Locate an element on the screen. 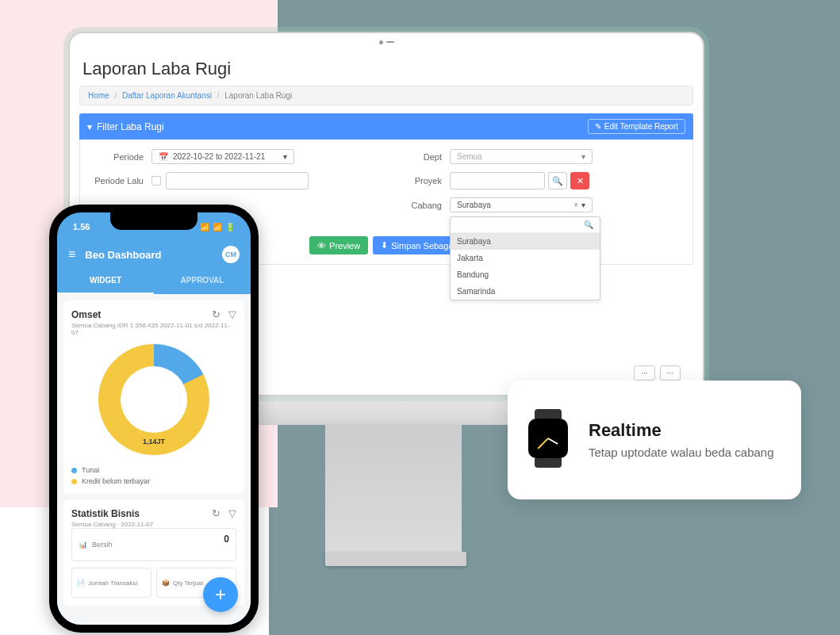  filter-title: Filter Laba Rugi is located at coordinates (130, 127).